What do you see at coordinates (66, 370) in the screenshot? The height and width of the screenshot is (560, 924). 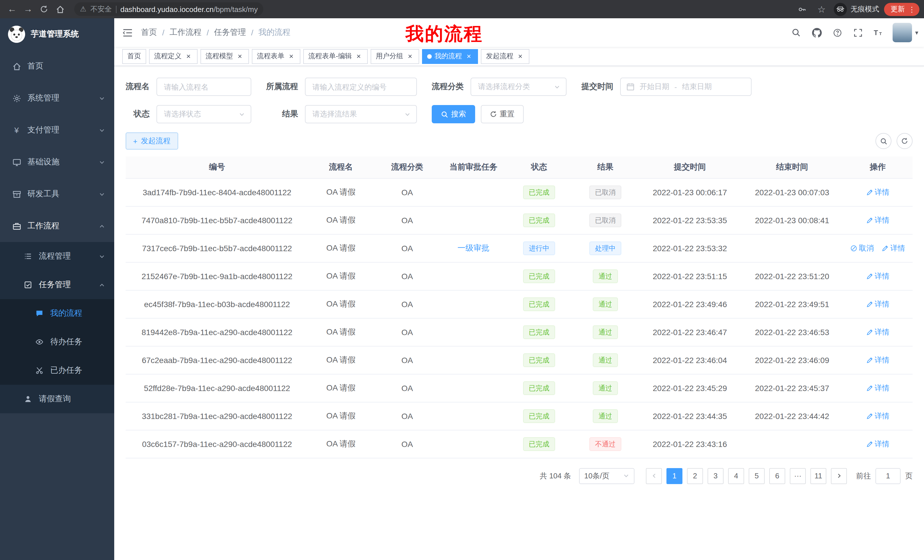 I see `sidebar-item-label: 已办任务` at bounding box center [66, 370].